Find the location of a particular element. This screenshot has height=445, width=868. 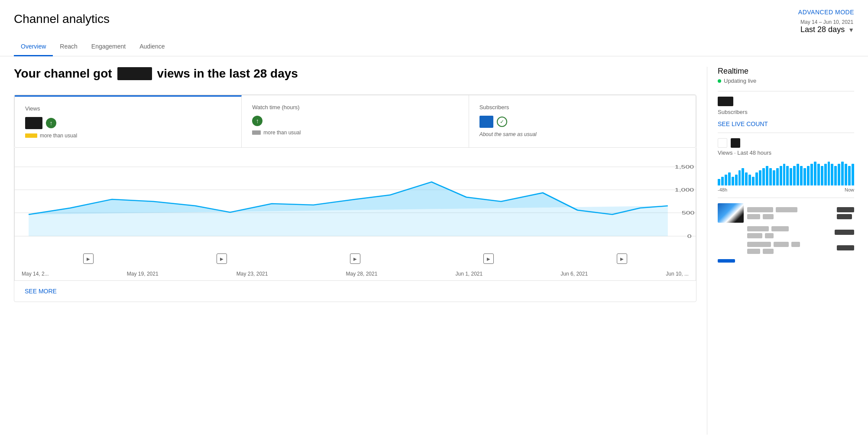

tab-overview: Overview is located at coordinates (33, 47).